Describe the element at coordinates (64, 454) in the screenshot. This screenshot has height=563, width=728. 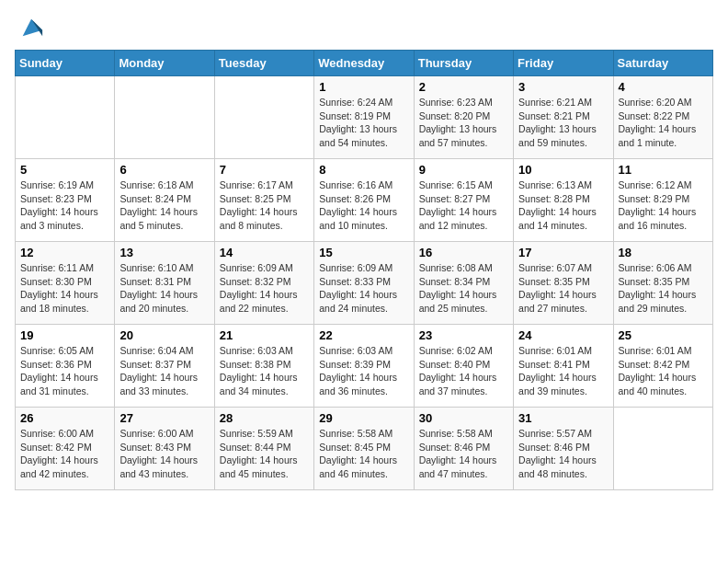
I see `day-info: Sunrise: 6:00 AMSunset: 8:42 PMDaylight:…` at that location.